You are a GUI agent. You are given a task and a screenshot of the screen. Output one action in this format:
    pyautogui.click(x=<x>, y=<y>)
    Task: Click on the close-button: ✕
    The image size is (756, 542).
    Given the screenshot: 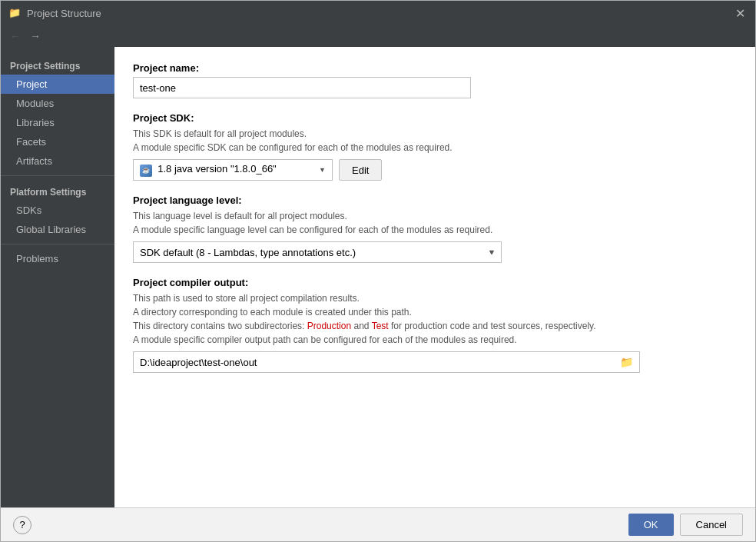 What is the action you would take?
    pyautogui.click(x=740, y=13)
    